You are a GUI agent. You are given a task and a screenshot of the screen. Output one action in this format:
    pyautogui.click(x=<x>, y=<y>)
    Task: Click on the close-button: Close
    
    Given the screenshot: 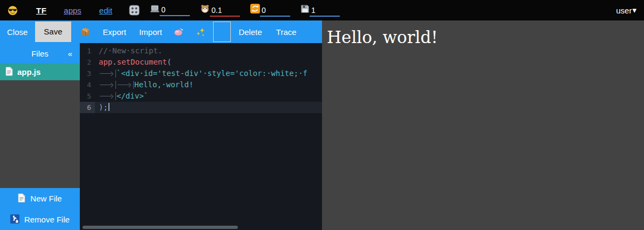 What is the action you would take?
    pyautogui.click(x=17, y=32)
    